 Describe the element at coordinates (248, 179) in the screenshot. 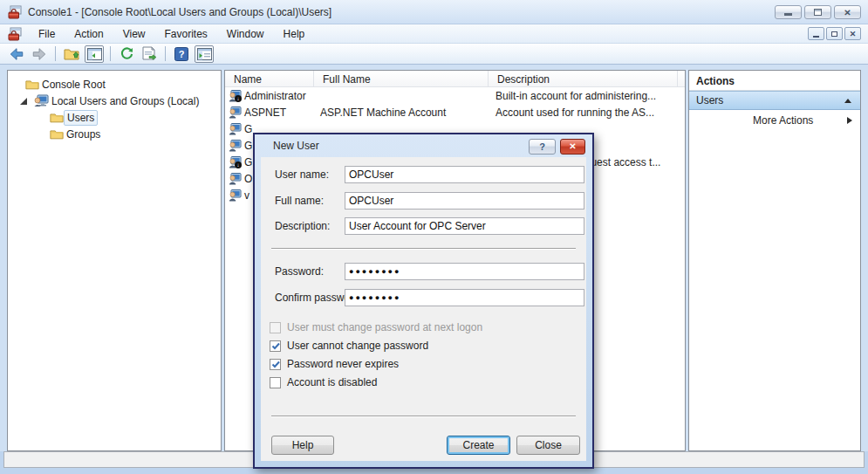

I see `user-name: O` at that location.